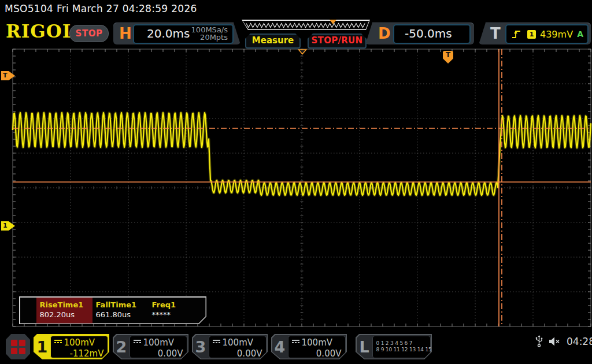 This screenshot has height=364, width=592. Describe the element at coordinates (168, 34) in the screenshot. I see `timebase-value: 20.0ms` at that location.